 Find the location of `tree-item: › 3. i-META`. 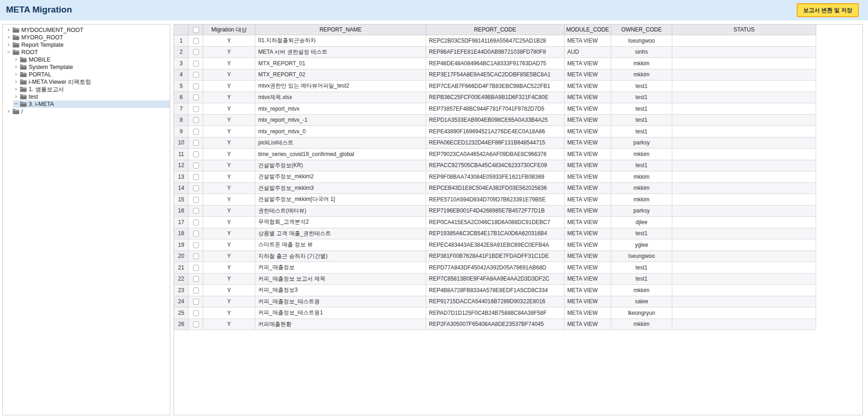

tree-item: › 3. i-META is located at coordinates (86, 104).